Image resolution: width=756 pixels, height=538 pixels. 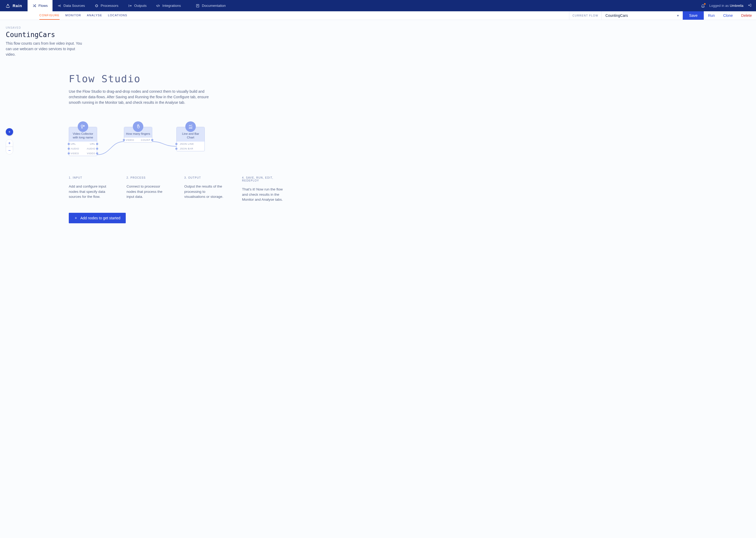 I want to click on example-diagram: Video Collector with long name URL URL A…, so click(x=176, y=145).